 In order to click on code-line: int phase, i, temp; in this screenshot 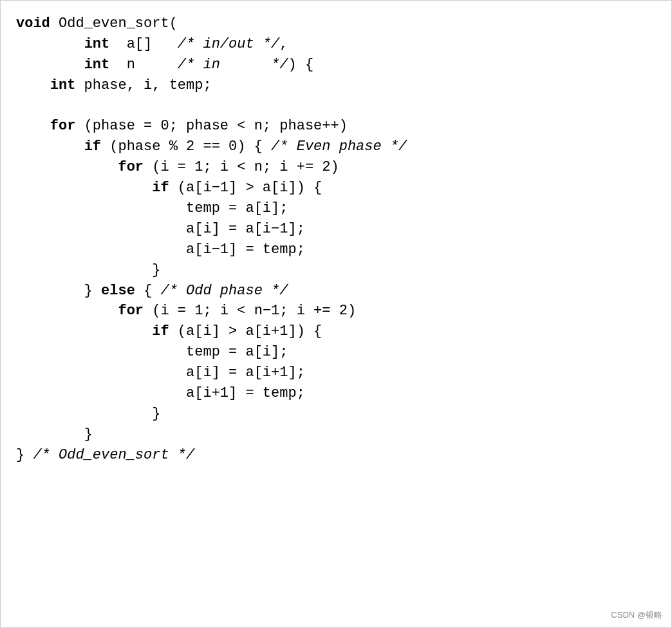, I will do `click(336, 86)`.